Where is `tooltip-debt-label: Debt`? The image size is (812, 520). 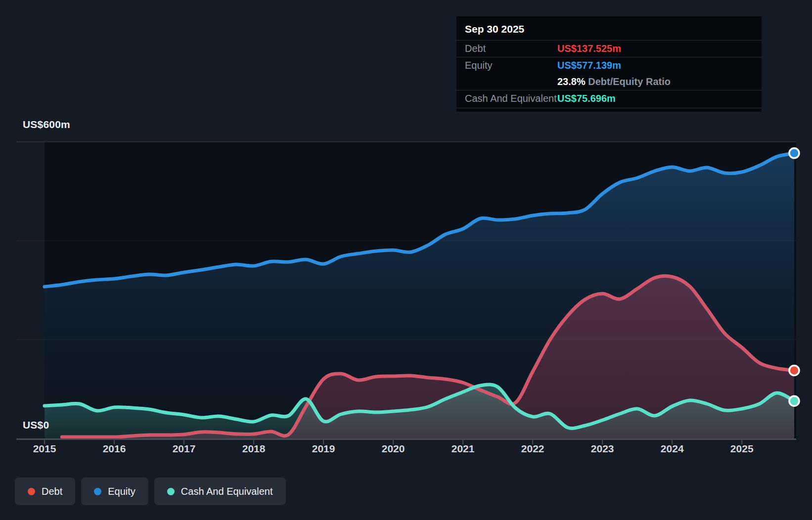 tooltip-debt-label: Debt is located at coordinates (511, 48).